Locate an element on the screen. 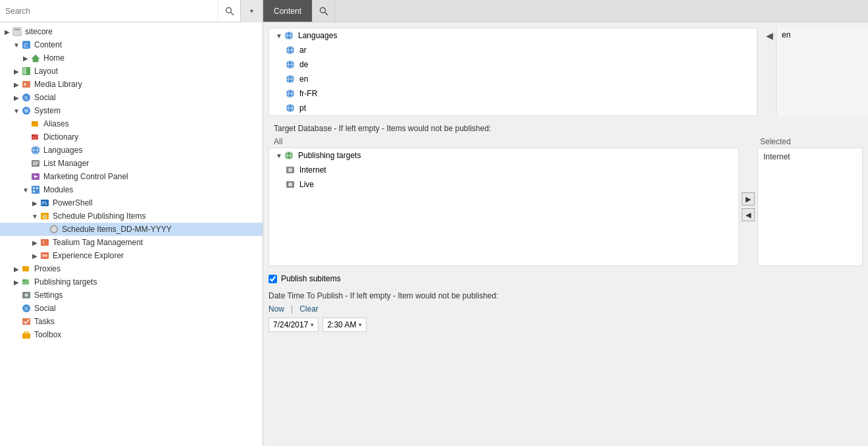 The image size is (868, 446). tree-item-social2: S Social is located at coordinates (132, 308).